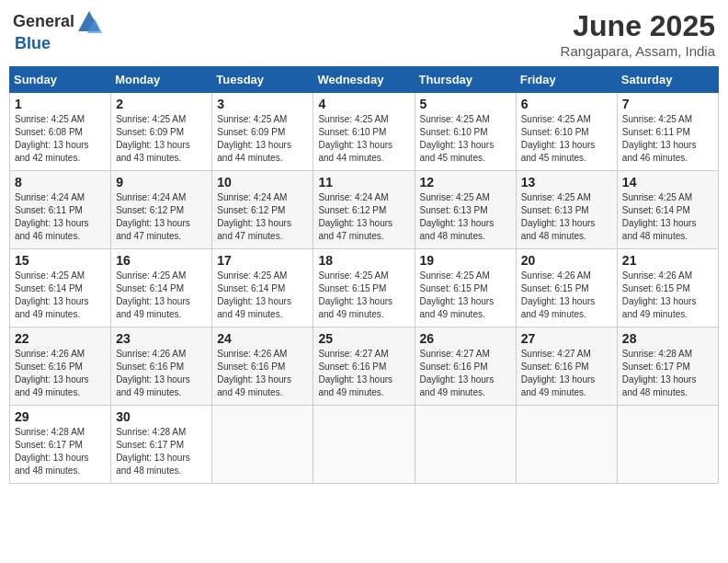 This screenshot has width=728, height=563. I want to click on table-row: 9 Sunrise: 4:24 AMSunset: 6:12 PMDayligh…, so click(162, 210).